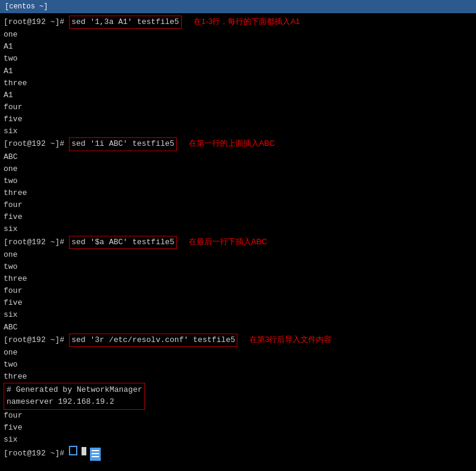  Describe the element at coordinates (238, 440) in the screenshot. I see `output-4-6: six` at that location.